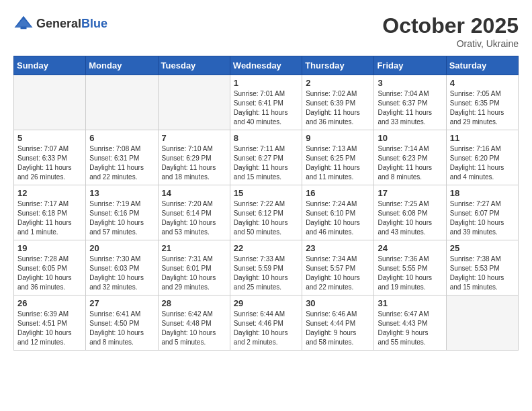  Describe the element at coordinates (482, 66) in the screenshot. I see `weekday-header-saturday: Saturday` at that location.